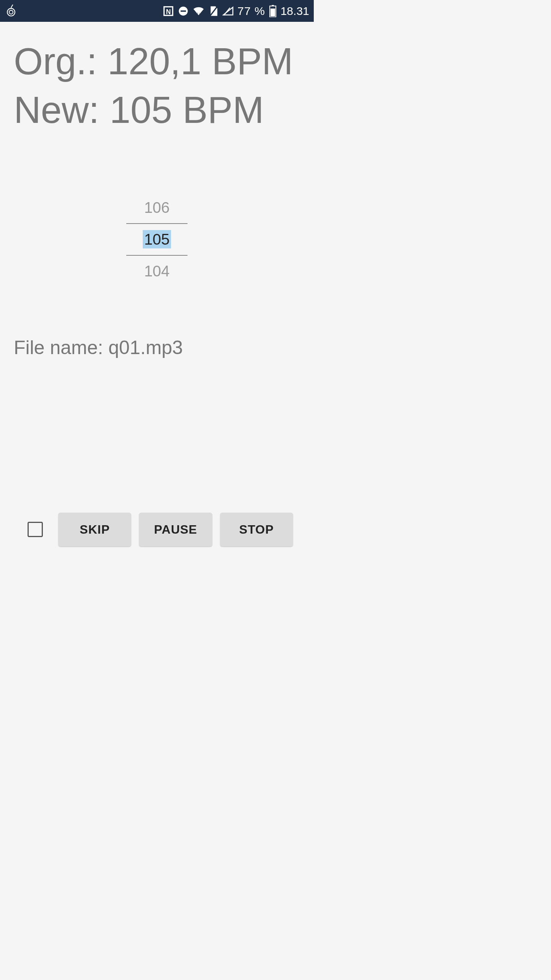  What do you see at coordinates (157, 240) in the screenshot?
I see `bpm-number-picker: 106 105 104` at bounding box center [157, 240].